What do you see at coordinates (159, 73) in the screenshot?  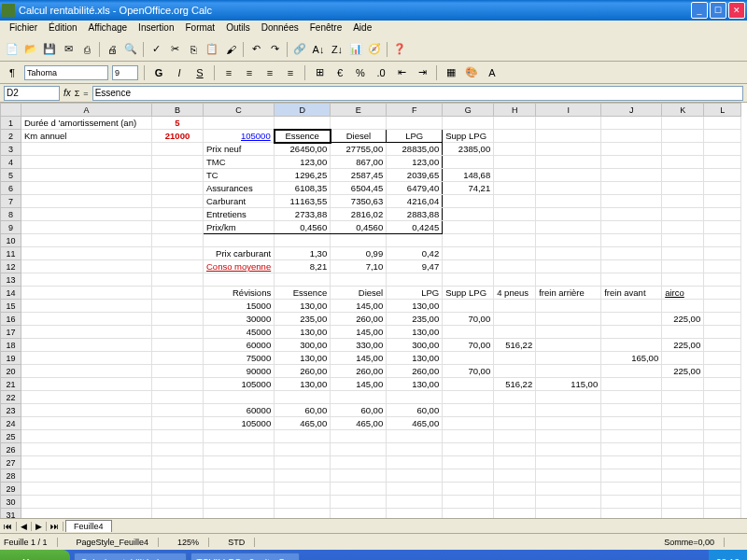 I see `bold-button: G` at bounding box center [159, 73].